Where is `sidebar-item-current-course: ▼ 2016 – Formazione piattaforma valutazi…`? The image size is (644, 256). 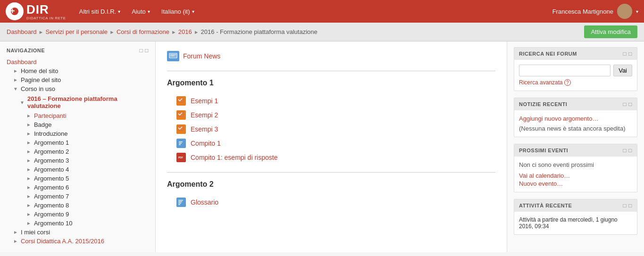
sidebar-item-current-course: ▼ 2016 – Formazione piattaforma valutazi… is located at coordinates (77, 102).